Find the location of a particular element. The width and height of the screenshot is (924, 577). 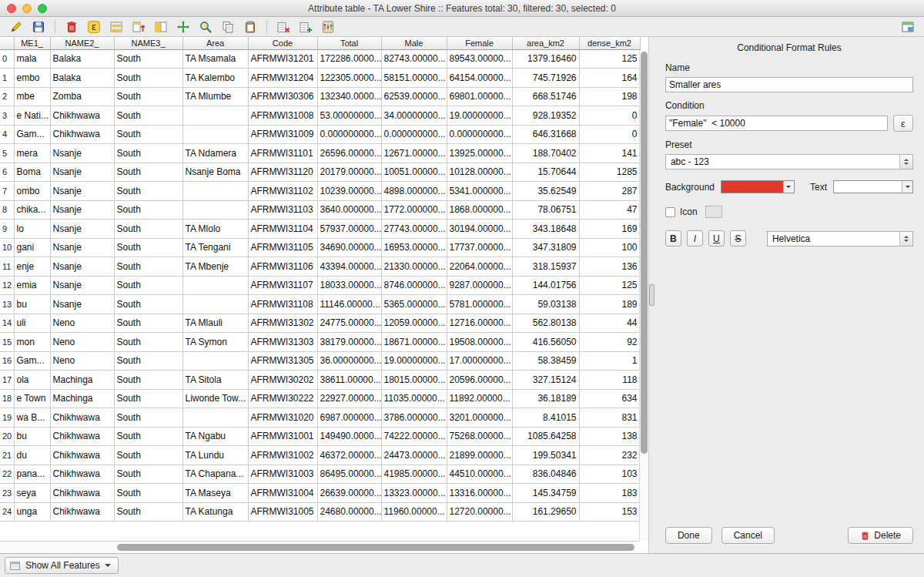

cell-code: AFRMWI31001 is located at coordinates (283, 436).